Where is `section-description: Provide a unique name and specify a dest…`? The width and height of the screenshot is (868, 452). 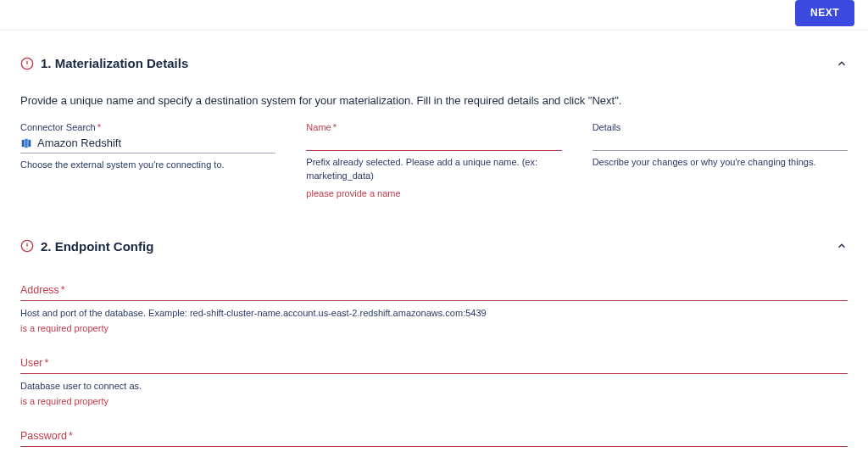
section-description: Provide a unique name and specify a dest… is located at coordinates (434, 100).